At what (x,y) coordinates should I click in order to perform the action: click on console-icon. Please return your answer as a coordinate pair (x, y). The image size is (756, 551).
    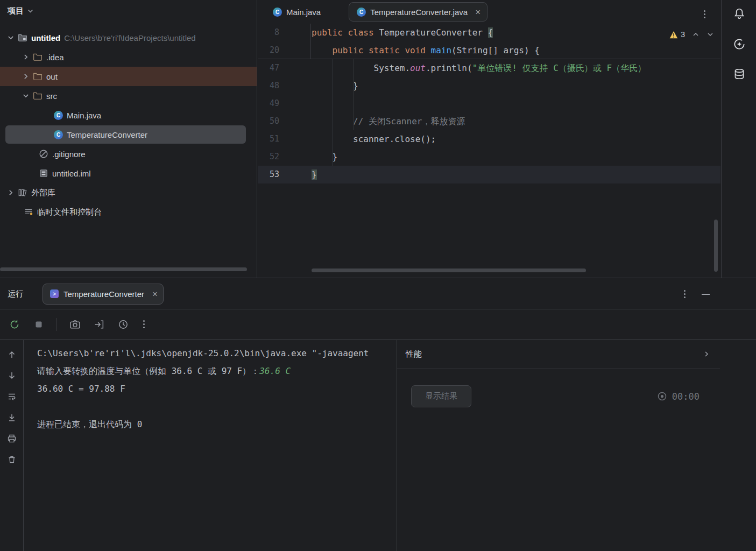
    Looking at the image, I should click on (54, 294).